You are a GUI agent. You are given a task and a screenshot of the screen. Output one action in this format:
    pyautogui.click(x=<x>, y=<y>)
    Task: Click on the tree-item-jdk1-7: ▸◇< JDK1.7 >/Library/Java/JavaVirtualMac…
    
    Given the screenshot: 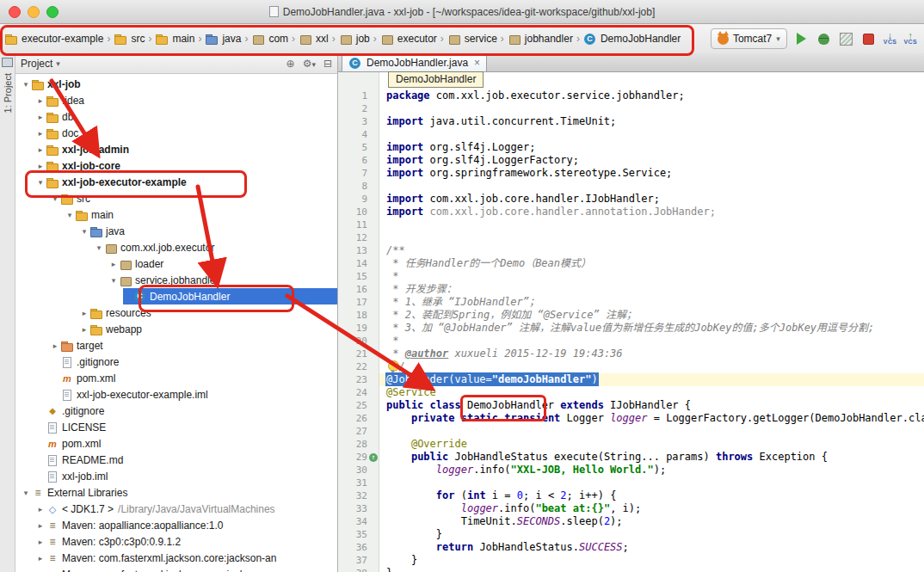 What is the action you would take?
    pyautogui.click(x=176, y=509)
    